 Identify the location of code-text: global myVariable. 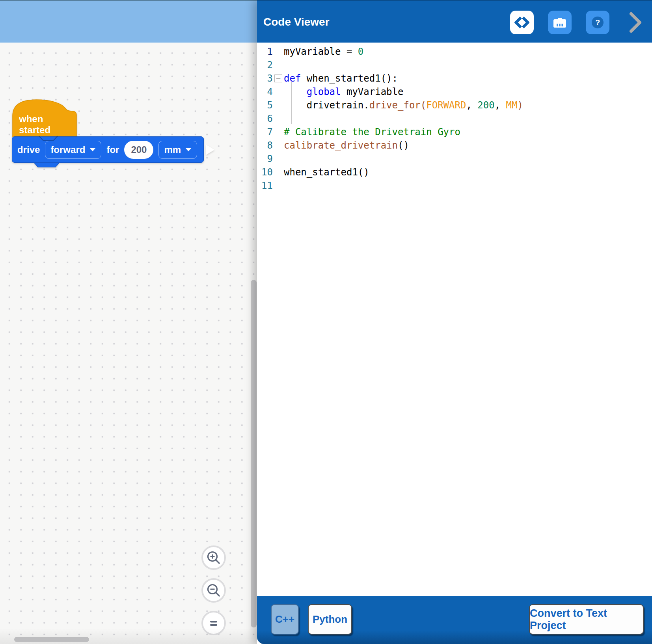
(344, 92).